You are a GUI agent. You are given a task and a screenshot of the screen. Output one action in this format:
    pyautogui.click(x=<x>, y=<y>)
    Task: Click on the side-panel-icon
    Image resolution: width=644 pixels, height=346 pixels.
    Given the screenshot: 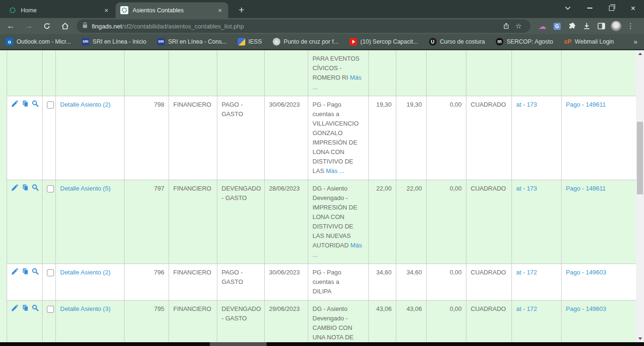 What is the action you would take?
    pyautogui.click(x=601, y=26)
    